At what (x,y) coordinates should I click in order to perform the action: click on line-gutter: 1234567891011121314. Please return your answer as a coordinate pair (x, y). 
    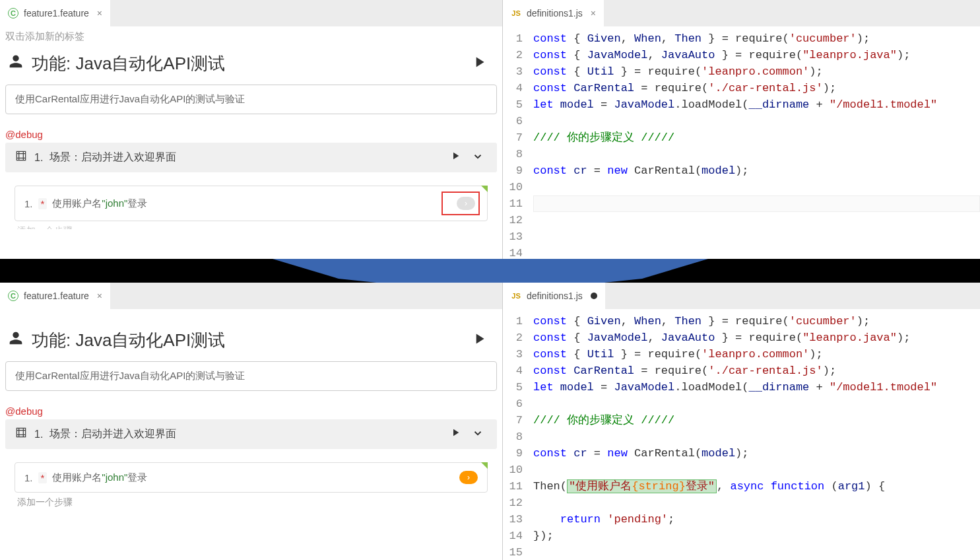
    Looking at the image, I should click on (518, 145).